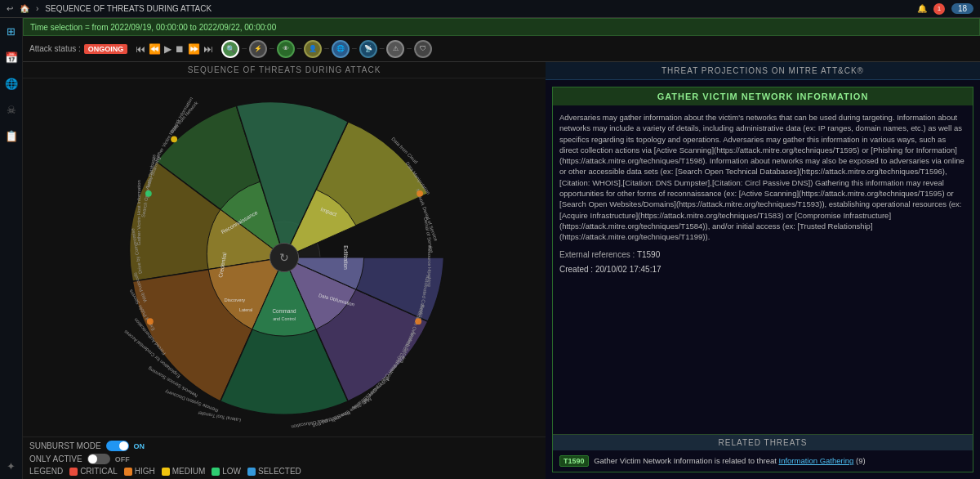 The height and width of the screenshot is (479, 980). I want to click on created-date: Created : 20/10/02 17:45:17, so click(763, 270).